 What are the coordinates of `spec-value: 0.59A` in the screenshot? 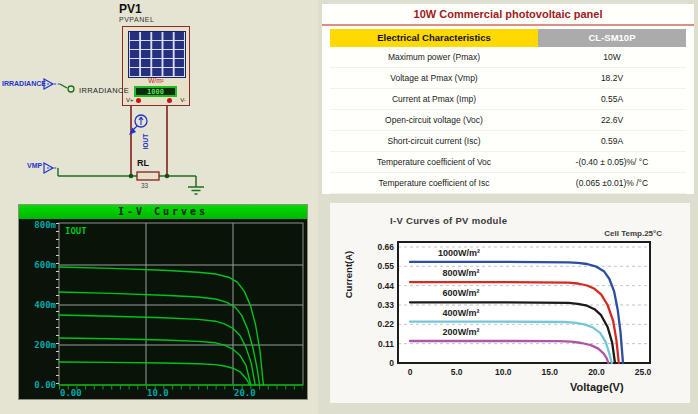 It's located at (612, 141).